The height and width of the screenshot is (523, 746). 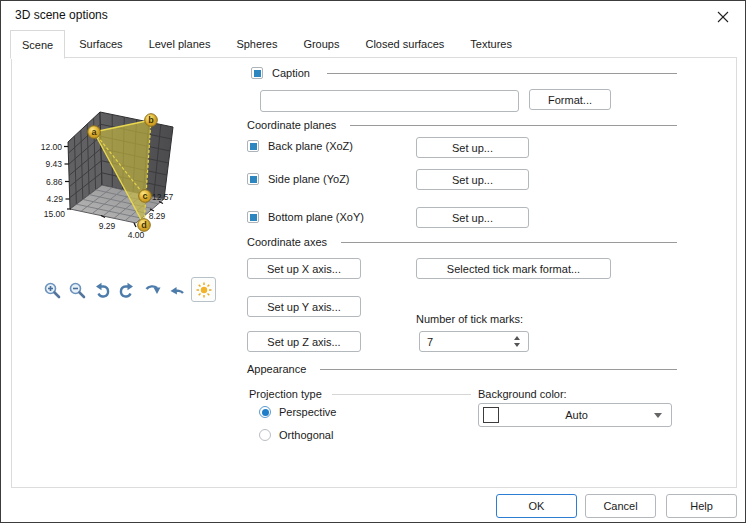 I want to click on rotate-forward-icon, so click(x=152, y=290).